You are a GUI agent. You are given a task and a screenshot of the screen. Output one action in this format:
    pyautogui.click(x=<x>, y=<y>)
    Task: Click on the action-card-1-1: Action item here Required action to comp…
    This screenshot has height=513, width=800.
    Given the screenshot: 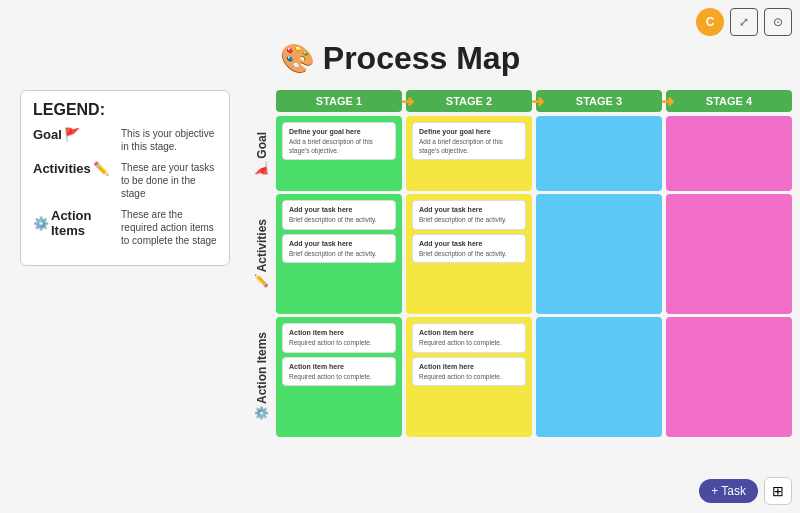 What is the action you would take?
    pyautogui.click(x=339, y=338)
    